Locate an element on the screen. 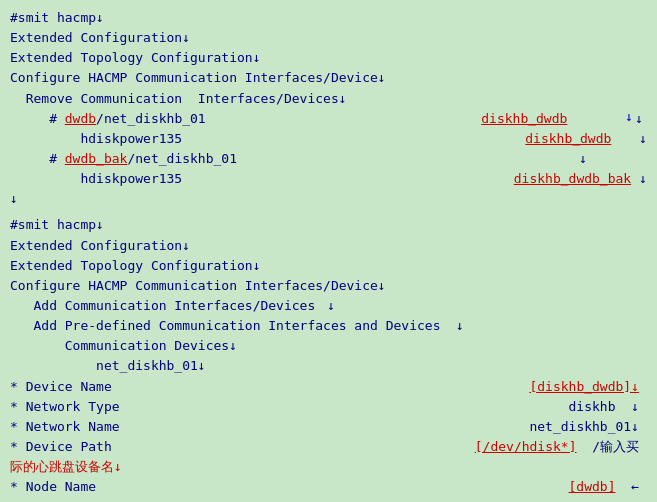 The height and width of the screenshot is (502, 657). line-dwdb-bak-net: # dwdb_bak/net_diskhb_01 ↓ is located at coordinates (328, 159).